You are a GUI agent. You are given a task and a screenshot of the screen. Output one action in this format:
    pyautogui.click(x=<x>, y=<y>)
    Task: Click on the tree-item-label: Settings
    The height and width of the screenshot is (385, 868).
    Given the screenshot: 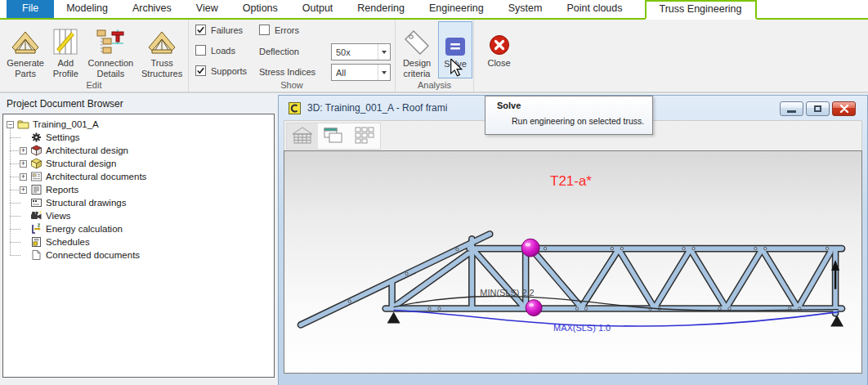 What is the action you would take?
    pyautogui.click(x=63, y=137)
    